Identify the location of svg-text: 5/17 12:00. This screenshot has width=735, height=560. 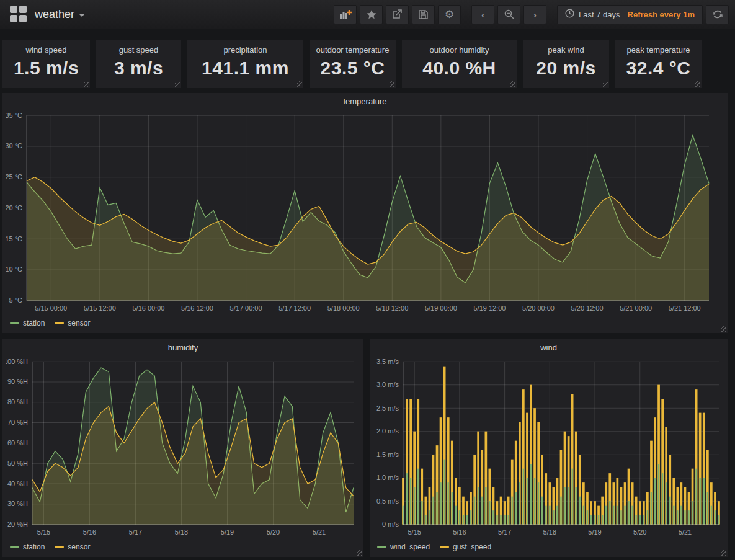
(295, 308).